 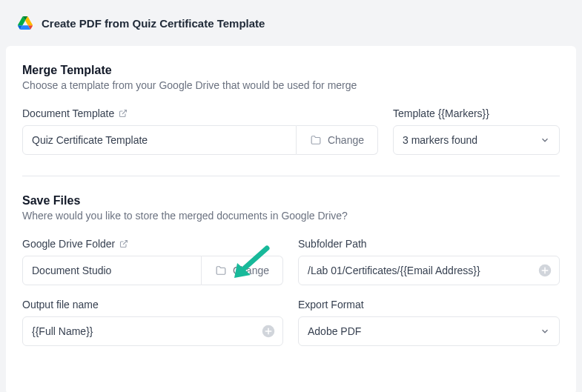 I want to click on subfolder-path-input: /Lab 01/Certificates/{{Email Address}}, so click(x=429, y=270).